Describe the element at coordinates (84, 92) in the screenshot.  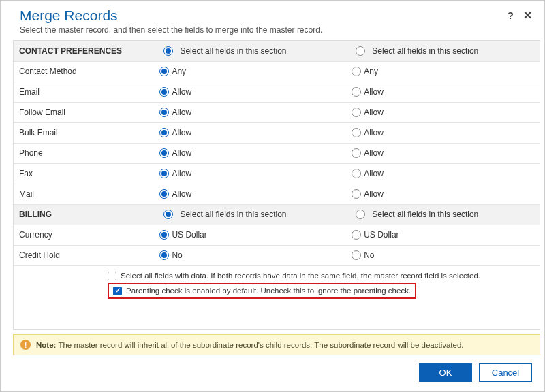
I see `field-label: Email` at that location.